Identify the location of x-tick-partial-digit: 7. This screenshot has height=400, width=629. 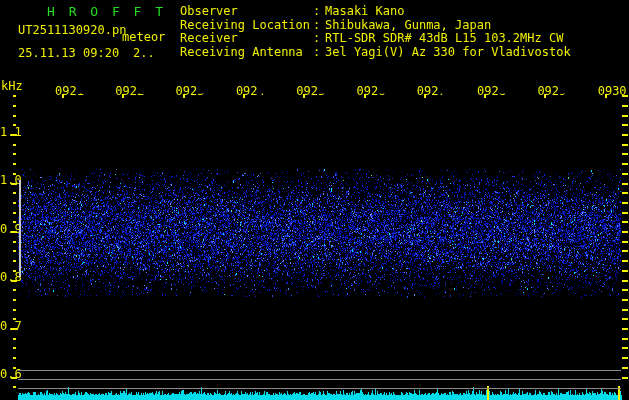
(442, 91).